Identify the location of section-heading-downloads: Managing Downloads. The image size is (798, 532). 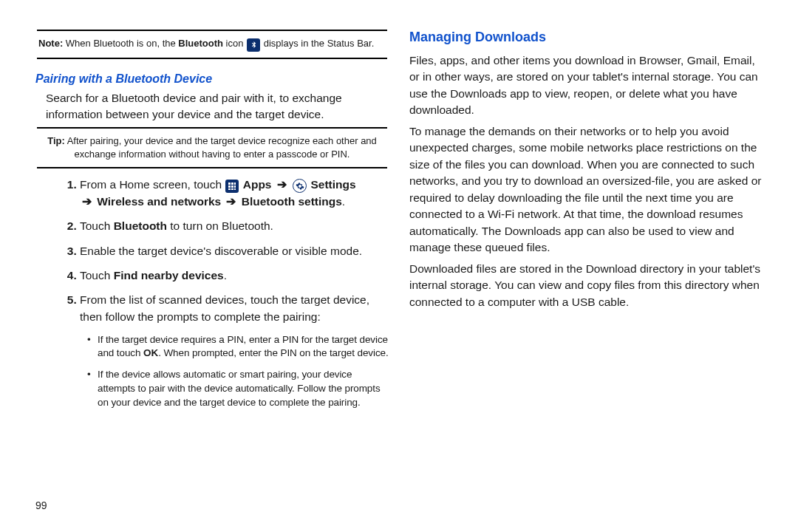
(586, 37).